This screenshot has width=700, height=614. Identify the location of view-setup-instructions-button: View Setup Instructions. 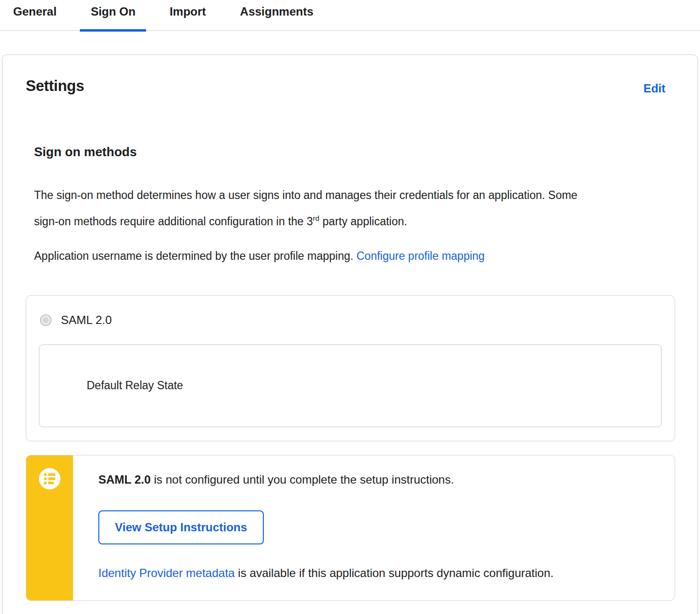
(181, 527).